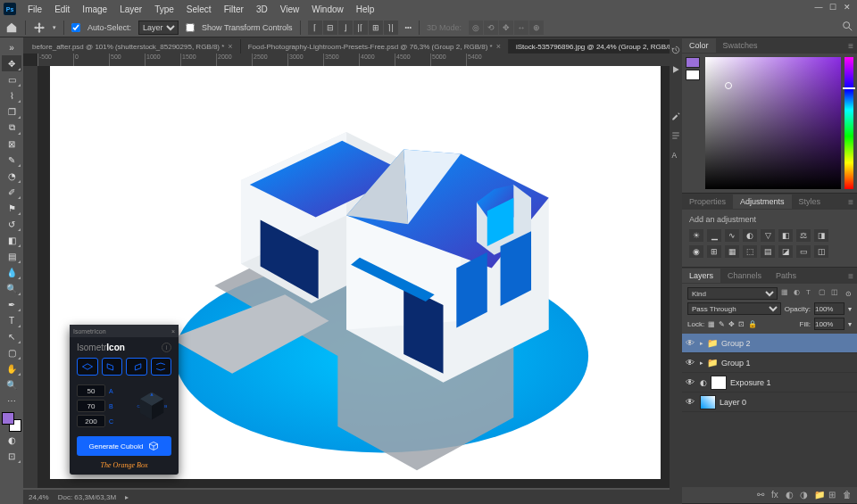 The height and width of the screenshot is (504, 857). I want to click on layer-thumbnail, so click(708, 402).